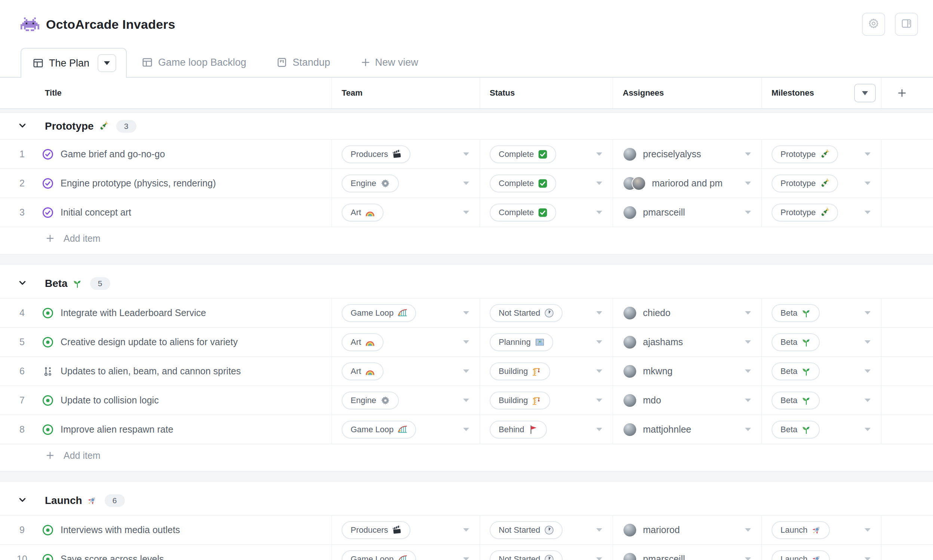 This screenshot has width=933, height=560. I want to click on item-title: Integrate with Leaderboard Service, so click(133, 313).